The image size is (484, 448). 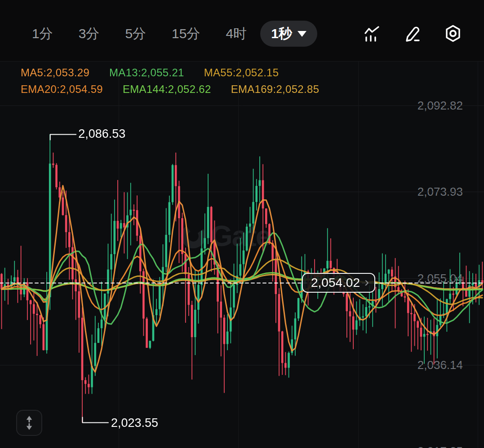 I want to click on tab-3min: 3分, so click(x=89, y=34).